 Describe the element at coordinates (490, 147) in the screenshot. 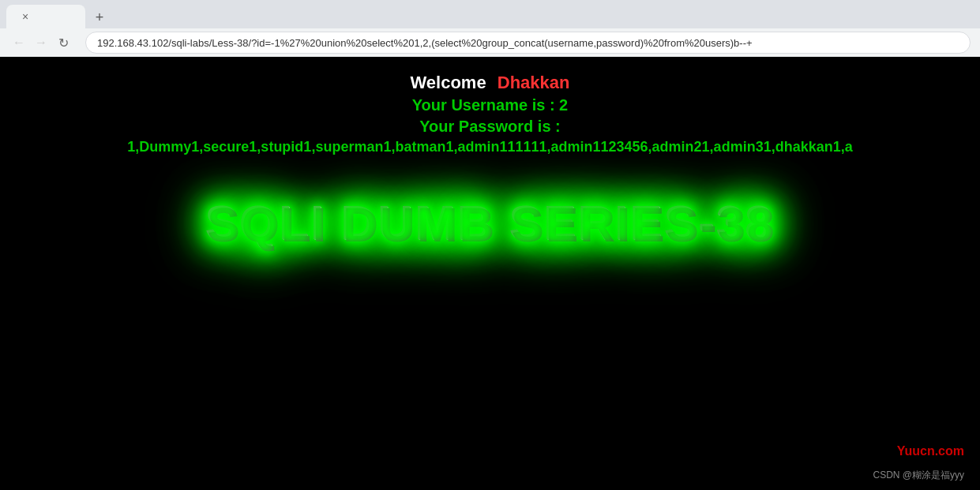

I see `password-data: 1,Dummy1,secure1,stupid1,superman1,batma…` at that location.